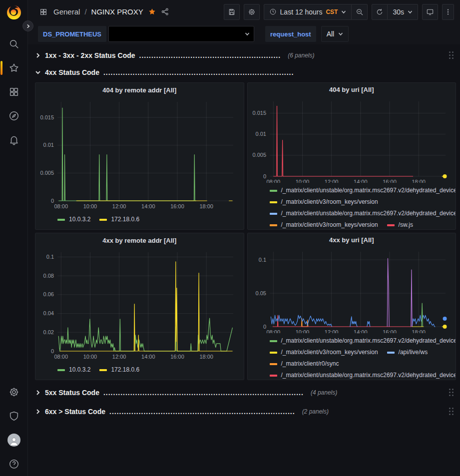  I want to click on configuration-gear-icon, so click(14, 392).